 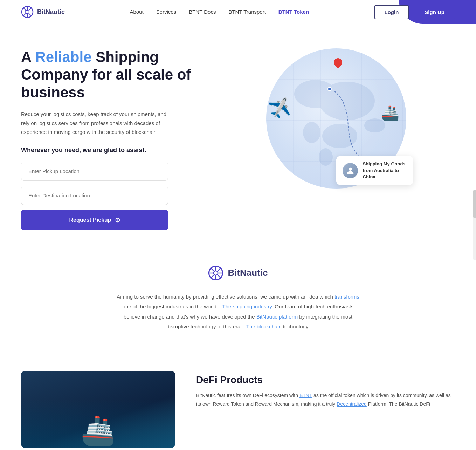 What do you see at coordinates (98, 423) in the screenshot?
I see `defi-ship-visual: 🚢` at bounding box center [98, 423].